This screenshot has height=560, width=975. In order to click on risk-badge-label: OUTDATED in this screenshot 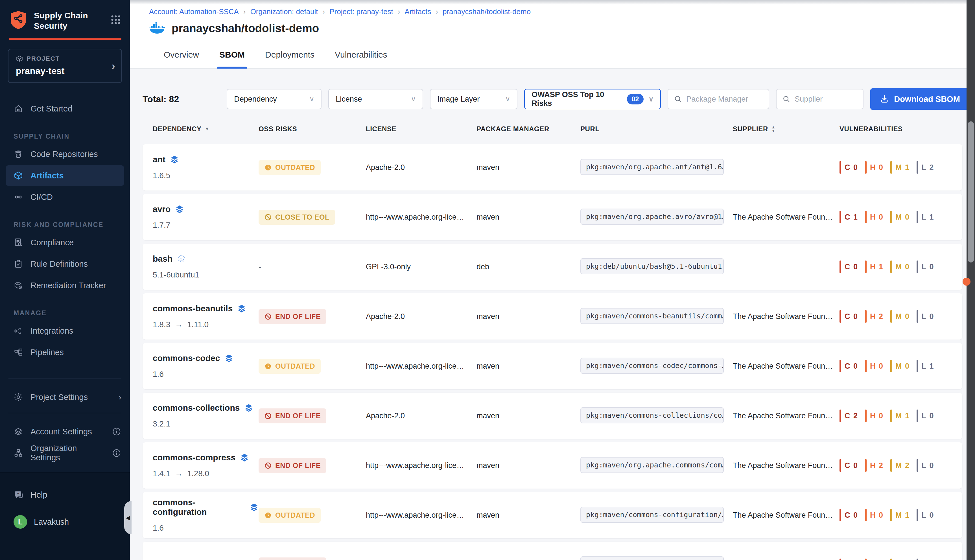, I will do `click(295, 515)`.